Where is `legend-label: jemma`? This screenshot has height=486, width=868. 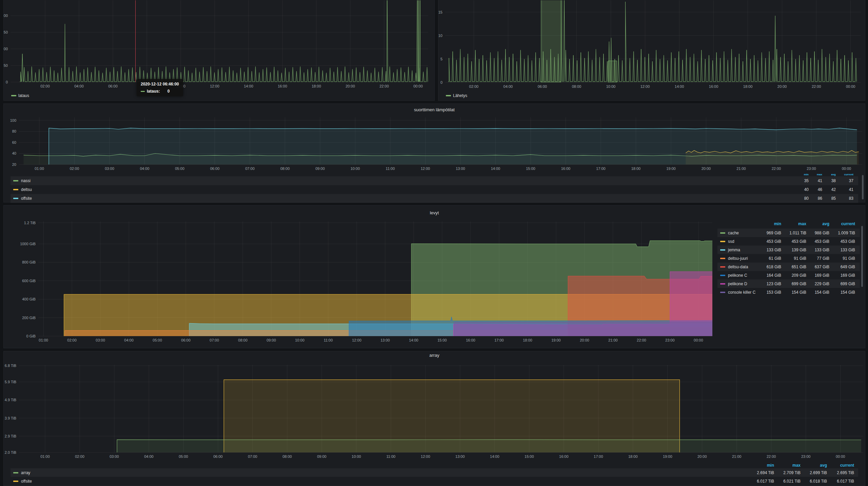
legend-label: jemma is located at coordinates (734, 250).